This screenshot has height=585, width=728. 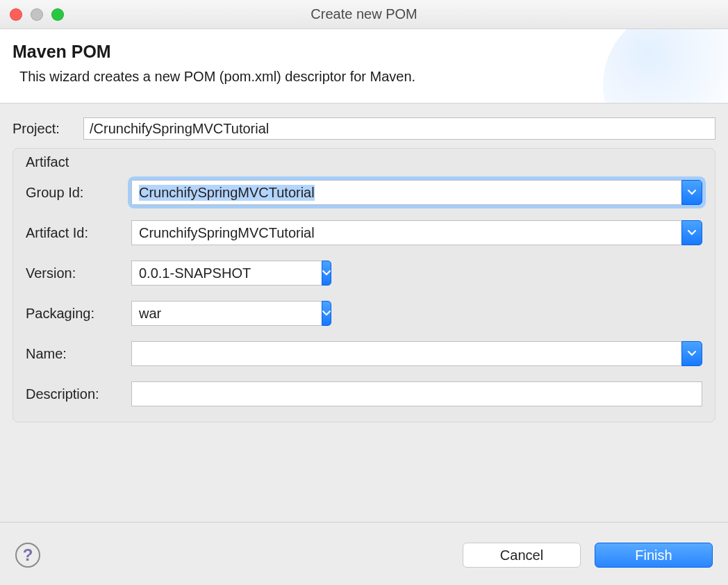 What do you see at coordinates (399, 129) in the screenshot?
I see `project-input` at bounding box center [399, 129].